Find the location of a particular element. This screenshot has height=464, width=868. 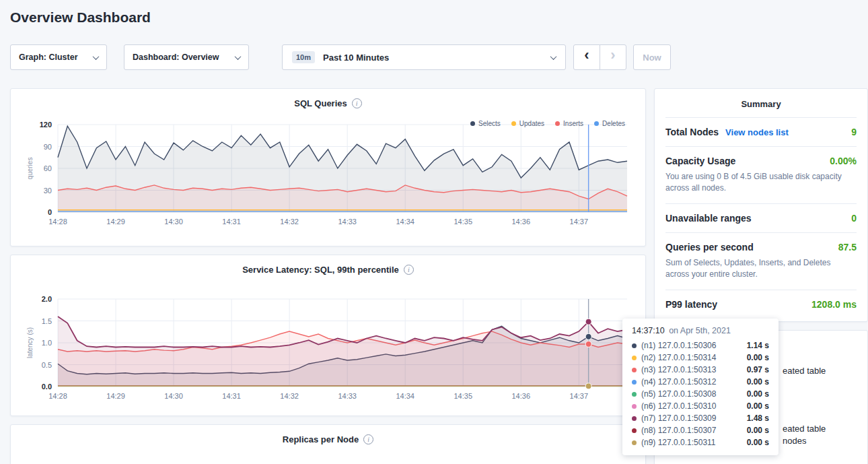

chevron-right-icon: › is located at coordinates (612, 55).